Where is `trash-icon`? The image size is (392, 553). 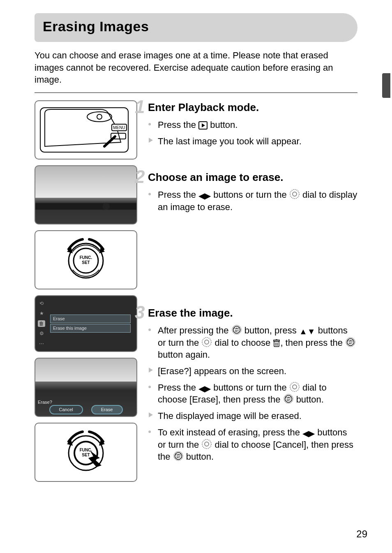 trash-icon is located at coordinates (277, 343).